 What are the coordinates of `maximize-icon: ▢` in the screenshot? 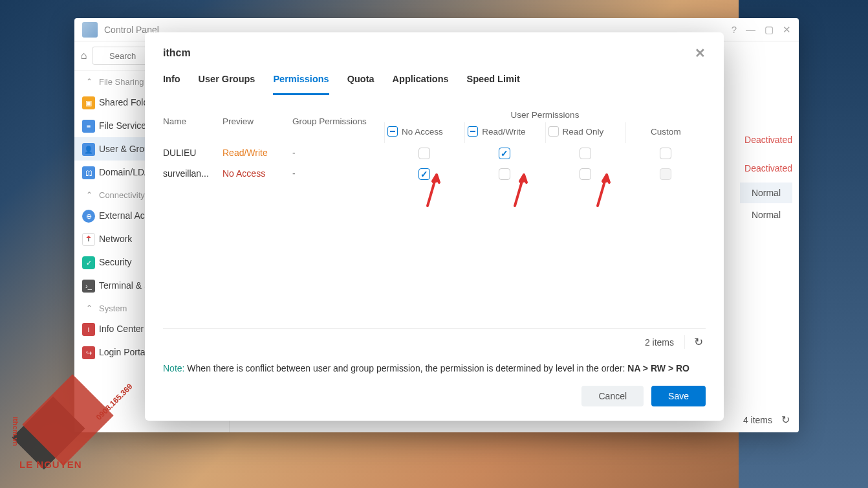 It's located at (769, 30).